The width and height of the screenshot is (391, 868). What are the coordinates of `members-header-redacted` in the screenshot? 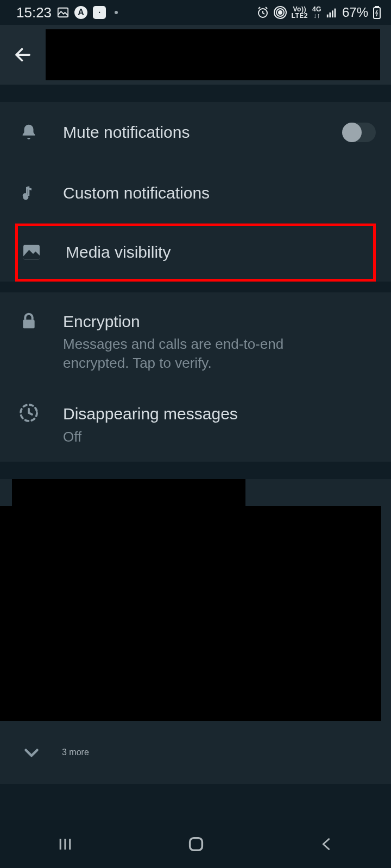 It's located at (129, 493).